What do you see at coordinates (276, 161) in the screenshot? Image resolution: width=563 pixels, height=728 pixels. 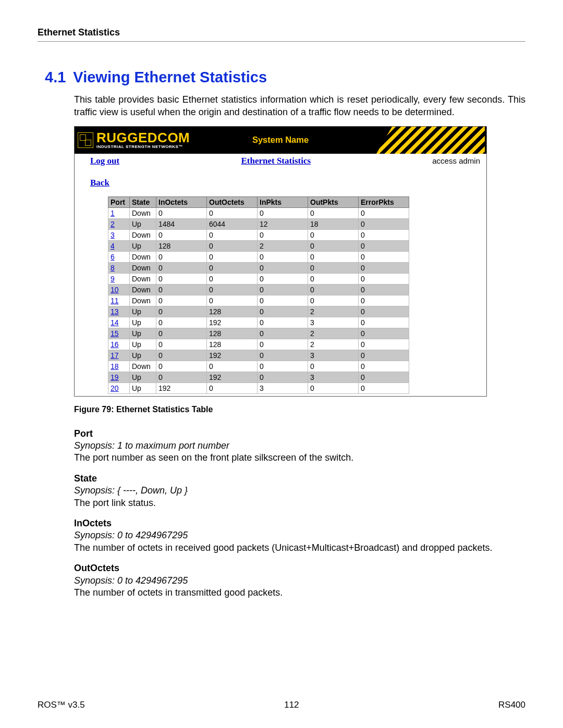 I see `page-title: Ethernet Statistics` at bounding box center [276, 161].